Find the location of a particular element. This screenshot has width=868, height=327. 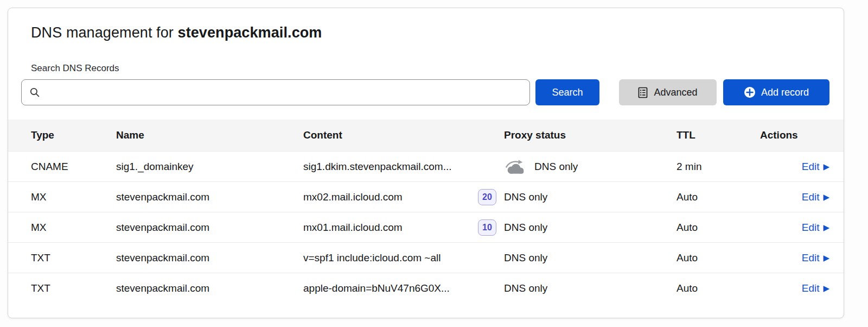

table-row: TXT stevenpackmail.com v=spf1 include:ic… is located at coordinates (426, 257).